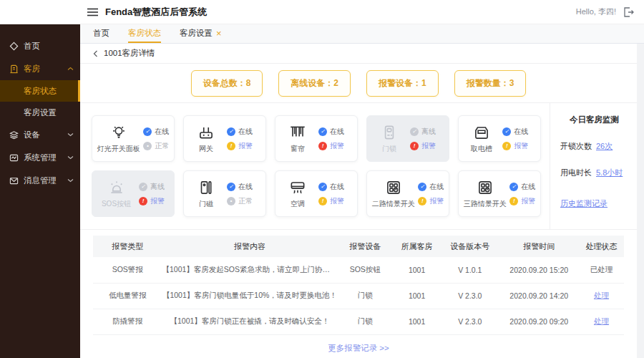  I want to click on table-row: SOS警报 【1001】客房发起SOS紧急求助，请立即上门协助！ SOS按钮 1…, so click(358, 270).